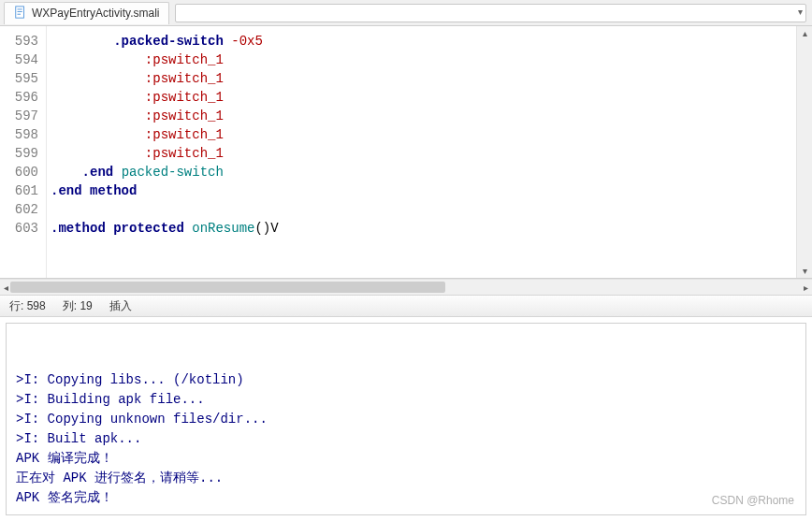 Image resolution: width=812 pixels, height=521 pixels. What do you see at coordinates (805, 34) in the screenshot?
I see `scroll-up-icon: ▴` at bounding box center [805, 34].